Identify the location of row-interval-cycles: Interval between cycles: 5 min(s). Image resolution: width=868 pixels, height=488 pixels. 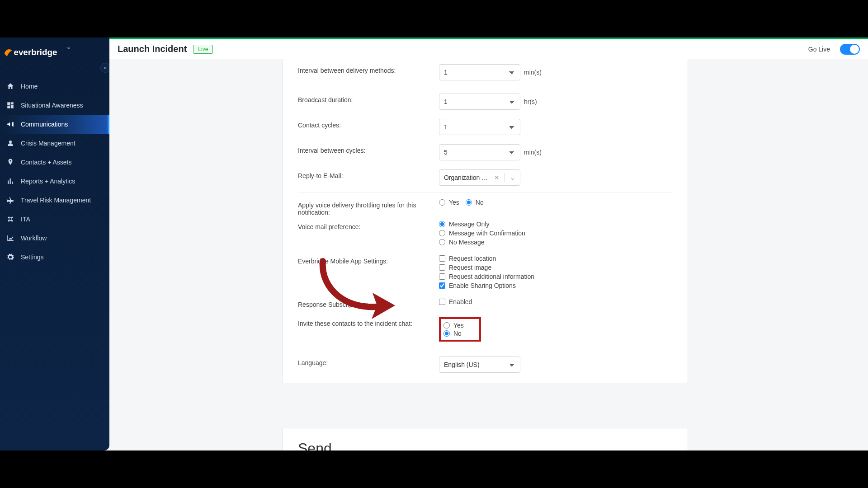
(485, 152).